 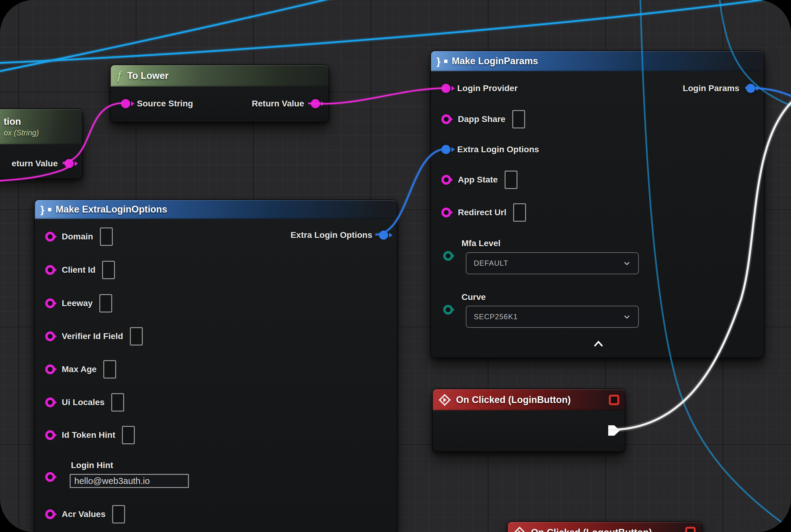 I want to click on leeway-row: Leeway, so click(x=79, y=303).